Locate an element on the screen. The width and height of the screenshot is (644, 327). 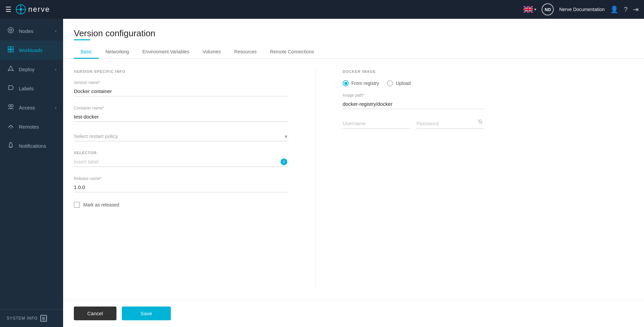
remotes-icon is located at coordinates (11, 127).